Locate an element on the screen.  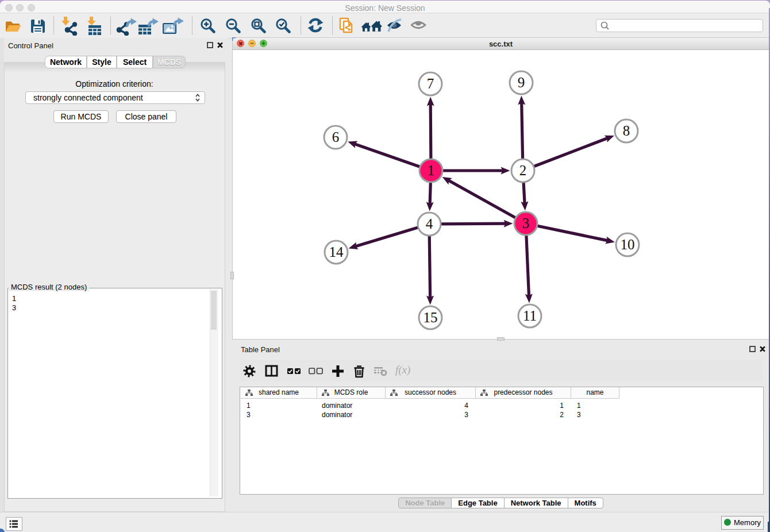
svg-text: 9 is located at coordinates (522, 83).